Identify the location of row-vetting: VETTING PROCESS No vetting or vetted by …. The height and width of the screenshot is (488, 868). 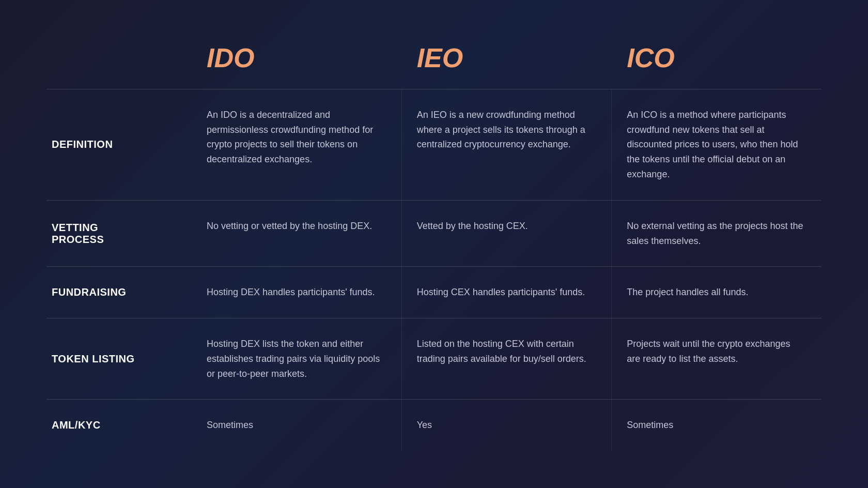
(434, 234).